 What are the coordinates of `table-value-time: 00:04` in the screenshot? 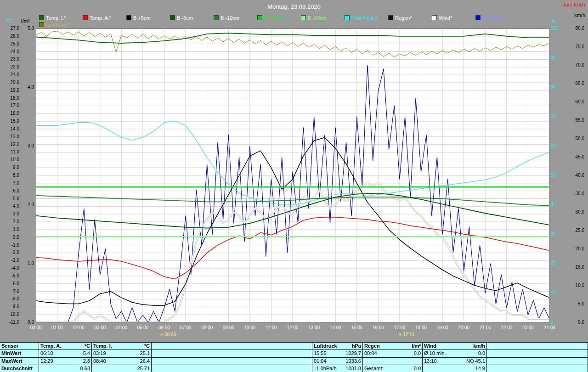 It's located at (378, 354).